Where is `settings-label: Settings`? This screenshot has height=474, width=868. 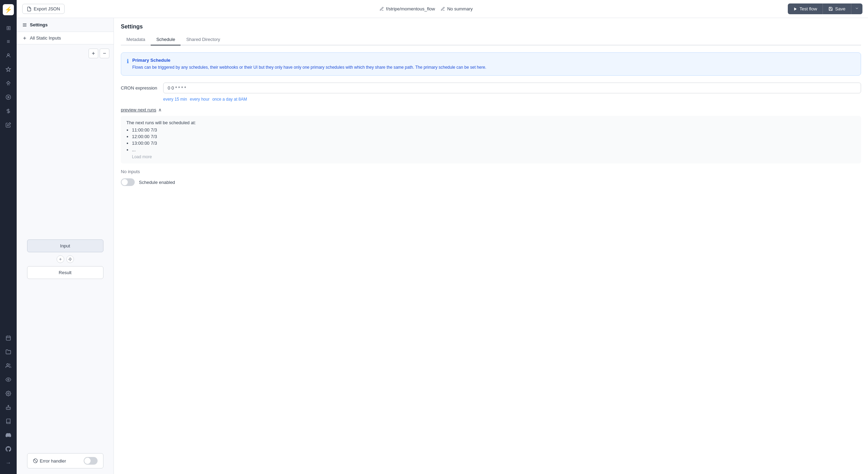
settings-label: Settings is located at coordinates (39, 25).